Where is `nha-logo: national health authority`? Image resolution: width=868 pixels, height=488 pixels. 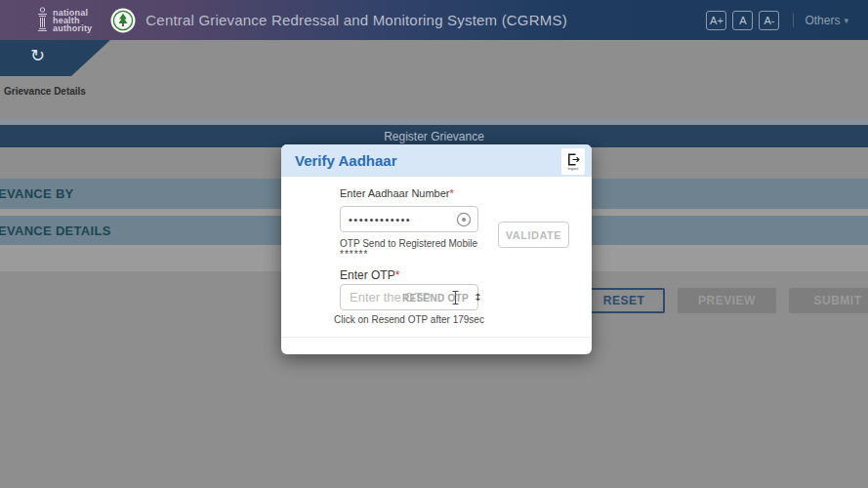
nha-logo: national health authority is located at coordinates (64, 20).